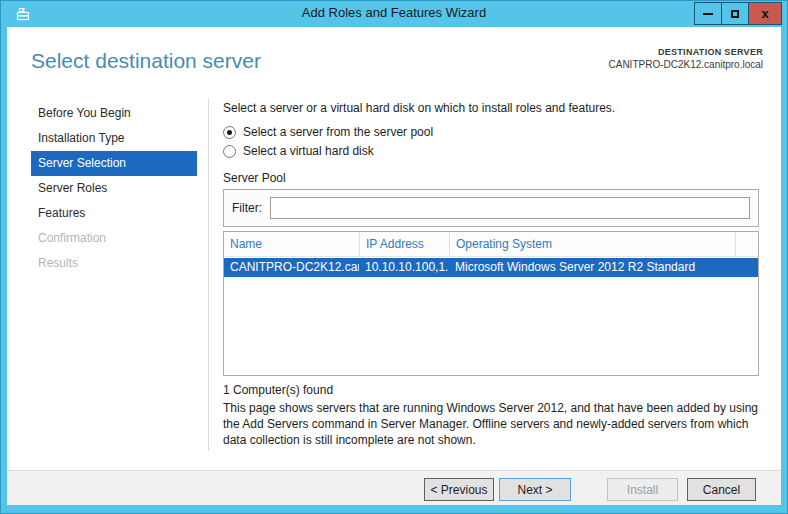 The height and width of the screenshot is (514, 788). I want to click on page-description: This page shows servers that are running…, so click(495, 424).